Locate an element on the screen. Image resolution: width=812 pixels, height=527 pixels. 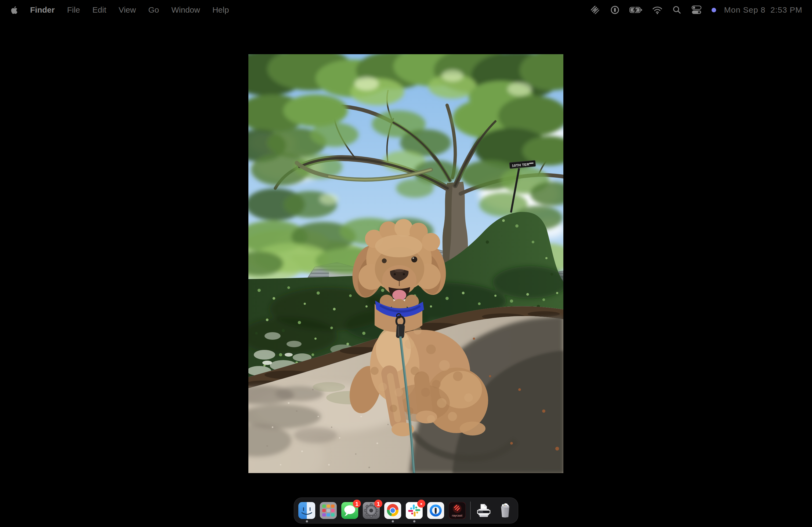
dock-item-slack: • is located at coordinates (414, 511).